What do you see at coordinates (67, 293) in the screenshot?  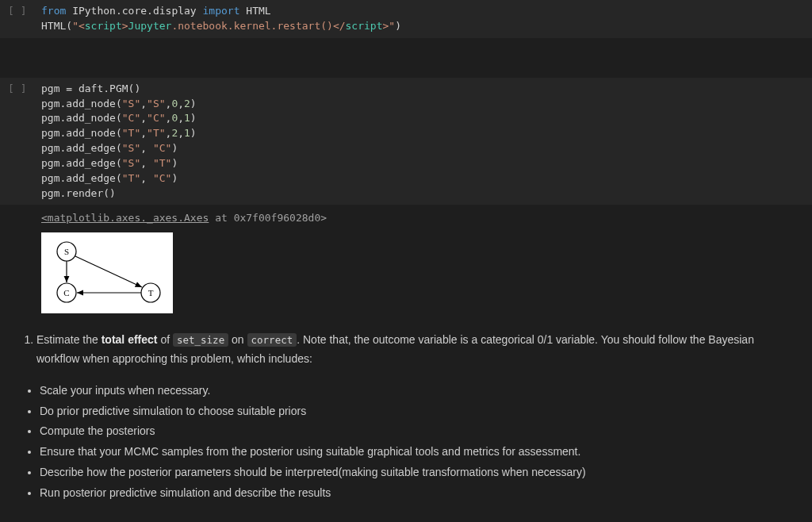 I see `node-c-label: C` at bounding box center [67, 293].